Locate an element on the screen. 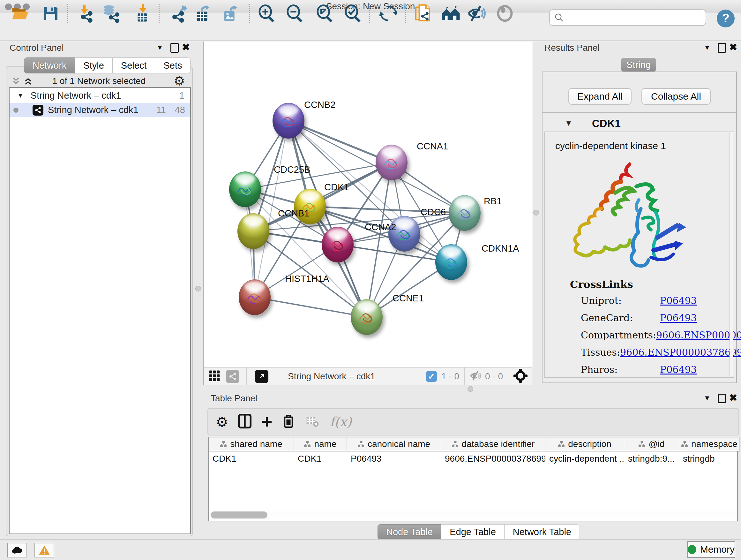 This screenshot has height=560, width=741. import-table-icon is located at coordinates (142, 13).